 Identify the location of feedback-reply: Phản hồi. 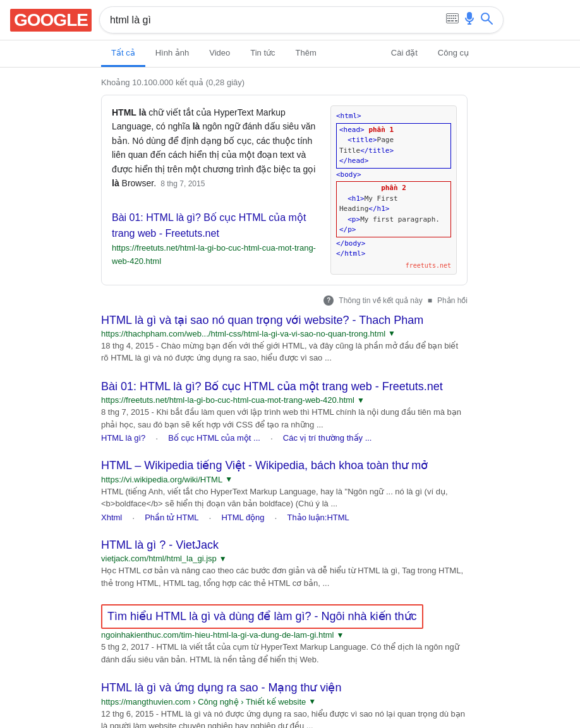
(452, 301).